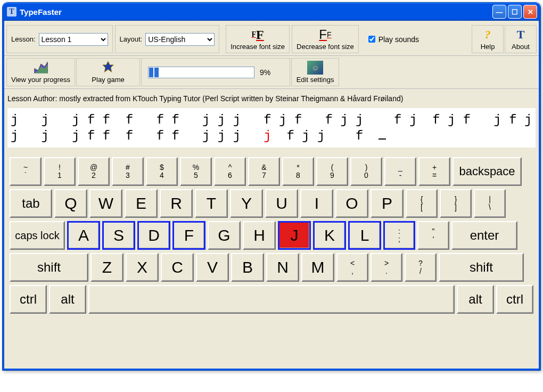 This screenshot has width=543, height=392. Describe the element at coordinates (456, 203) in the screenshot. I see `key-]: }]` at that location.